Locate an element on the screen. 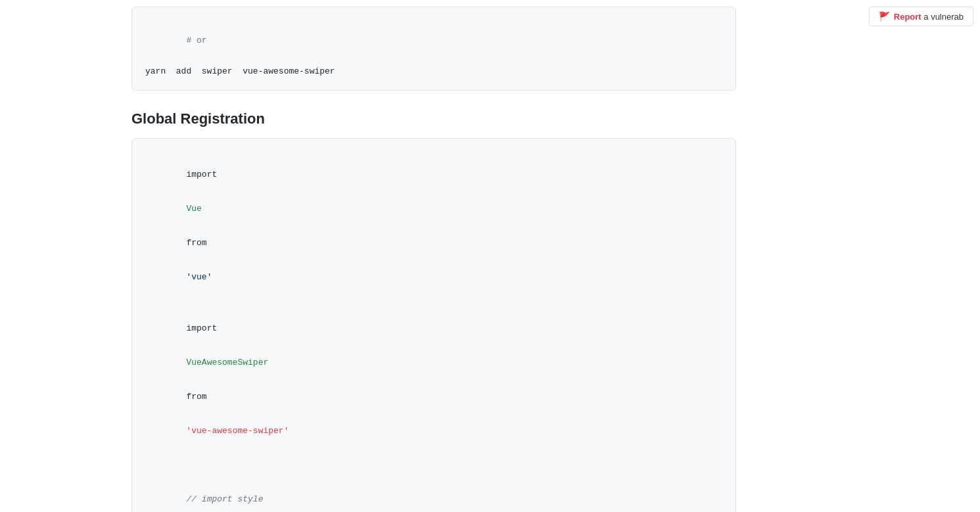 This screenshot has height=512, width=980. comment-import-style: // import style is located at coordinates (225, 500).